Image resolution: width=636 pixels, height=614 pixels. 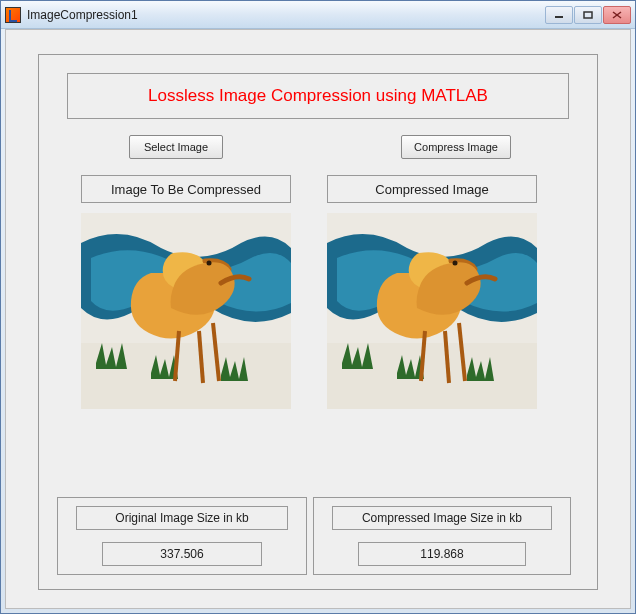 What do you see at coordinates (588, 15) in the screenshot?
I see `maximize-button` at bounding box center [588, 15].